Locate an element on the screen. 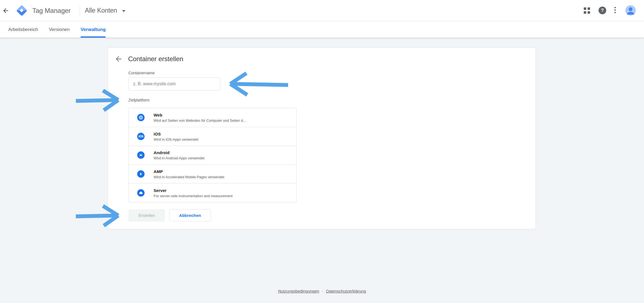 This screenshot has width=644, height=303. section-tabs: Arbeitsbereich Versionen Verwaltung is located at coordinates (322, 30).